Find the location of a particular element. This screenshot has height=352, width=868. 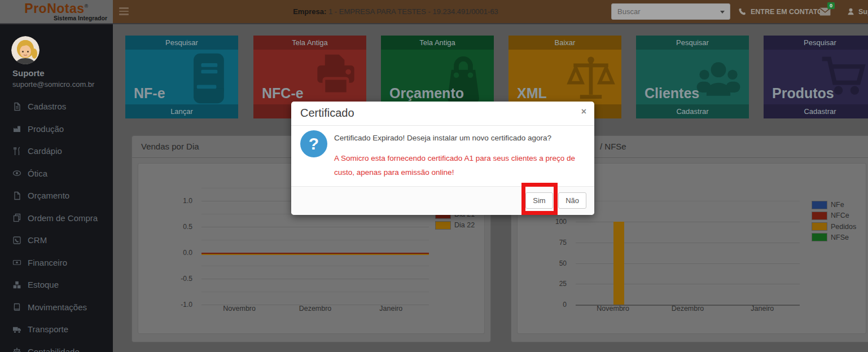

user-menu: Suporte is located at coordinates (857, 11).